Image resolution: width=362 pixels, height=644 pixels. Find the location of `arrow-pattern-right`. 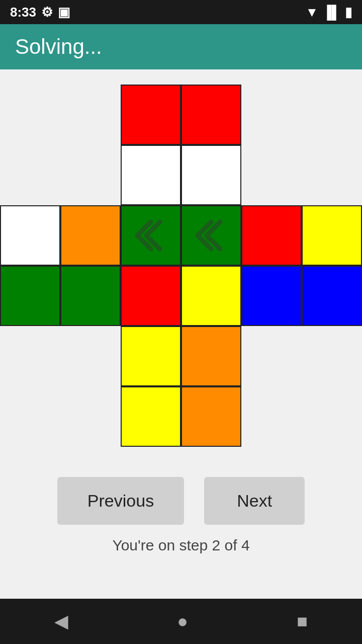

arrow-pattern-right is located at coordinates (211, 235).